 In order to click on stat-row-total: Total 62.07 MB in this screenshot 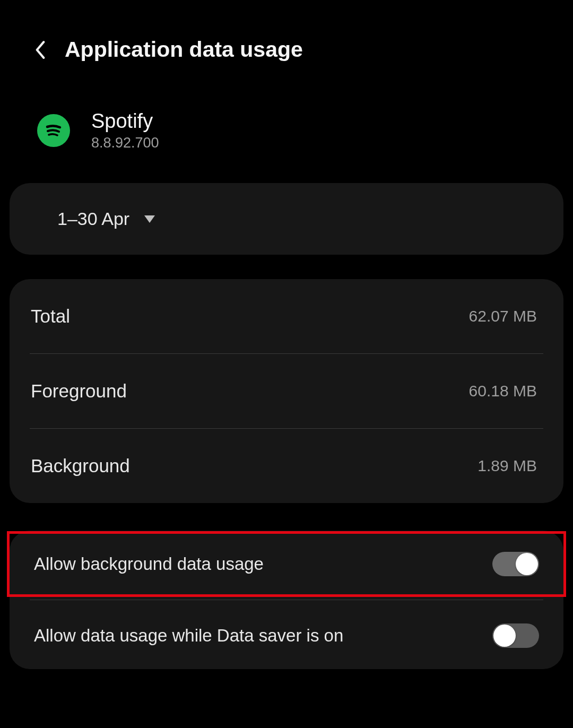, I will do `click(286, 316)`.